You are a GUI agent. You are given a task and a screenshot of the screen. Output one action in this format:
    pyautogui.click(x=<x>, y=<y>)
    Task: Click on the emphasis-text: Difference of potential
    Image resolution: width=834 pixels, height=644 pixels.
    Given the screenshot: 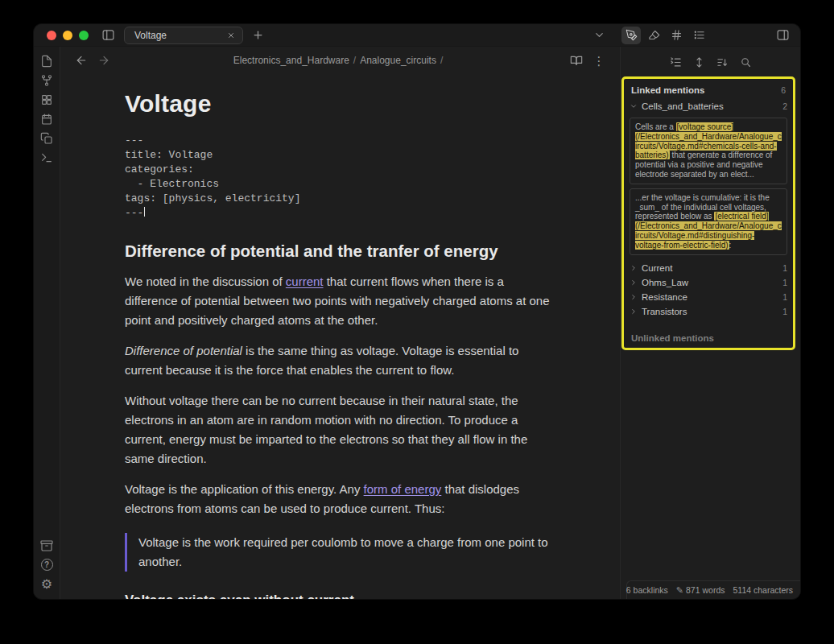 What is the action you would take?
    pyautogui.click(x=184, y=351)
    